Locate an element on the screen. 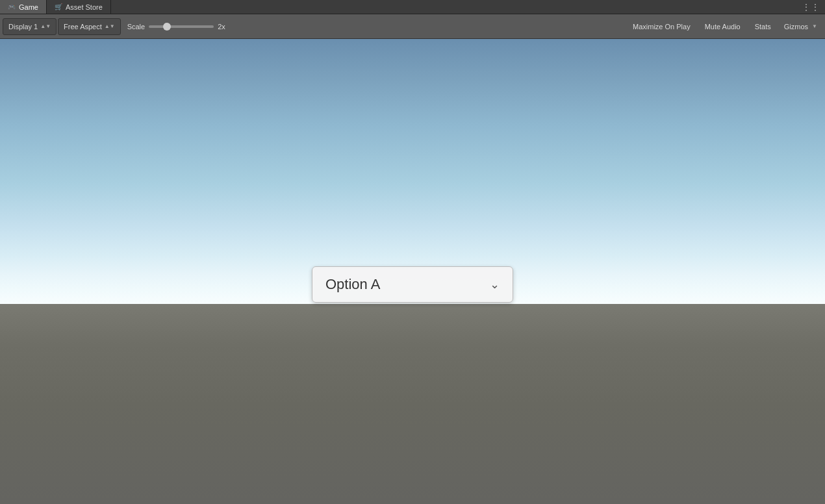 This screenshot has height=504, width=825. mute-label: Mute Audio is located at coordinates (722, 27).